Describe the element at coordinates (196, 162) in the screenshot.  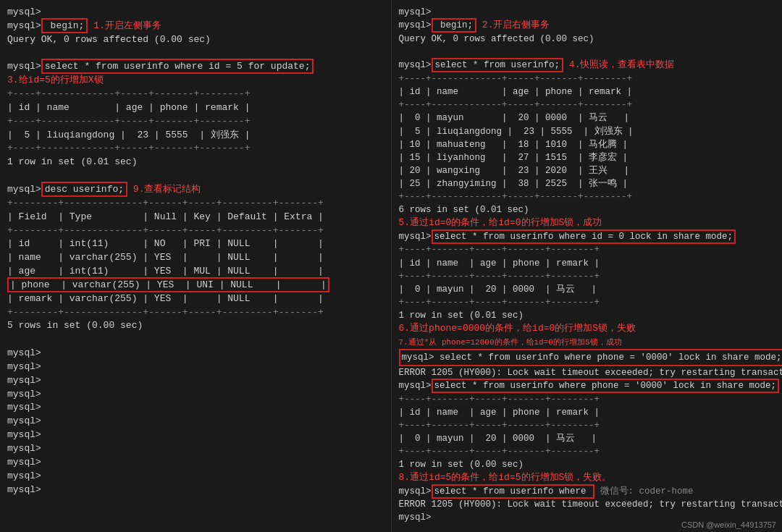
I see `left-rowcount-1: 1 row in set (0.01 sec)` at that location.